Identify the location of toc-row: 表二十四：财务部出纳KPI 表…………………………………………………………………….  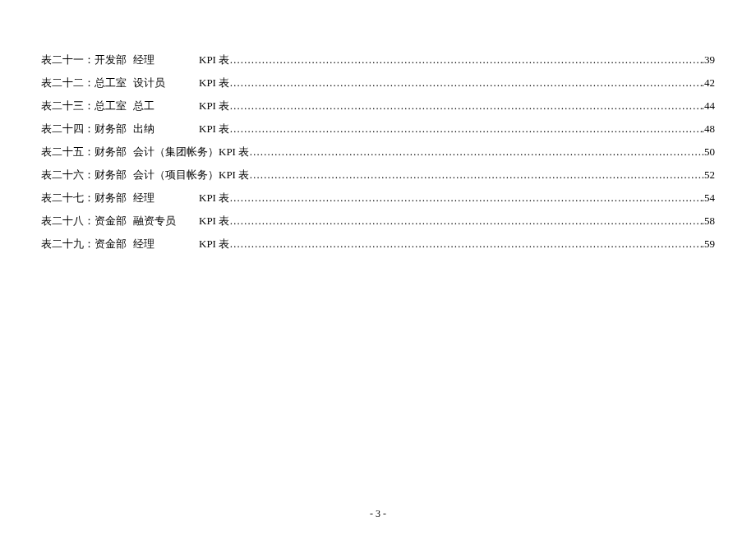
(378, 129).